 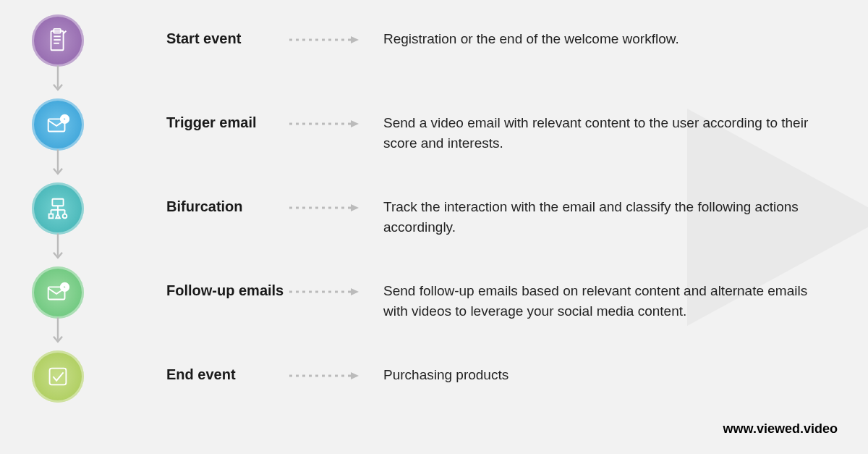 What do you see at coordinates (611, 32) in the screenshot?
I see `step-description: Registration or the end of the welcome w…` at bounding box center [611, 32].